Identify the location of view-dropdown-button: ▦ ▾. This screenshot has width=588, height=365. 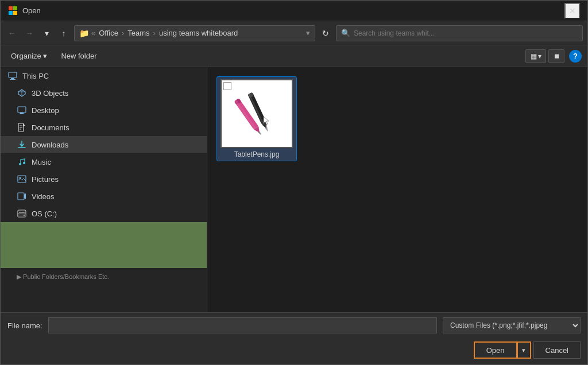
(536, 56).